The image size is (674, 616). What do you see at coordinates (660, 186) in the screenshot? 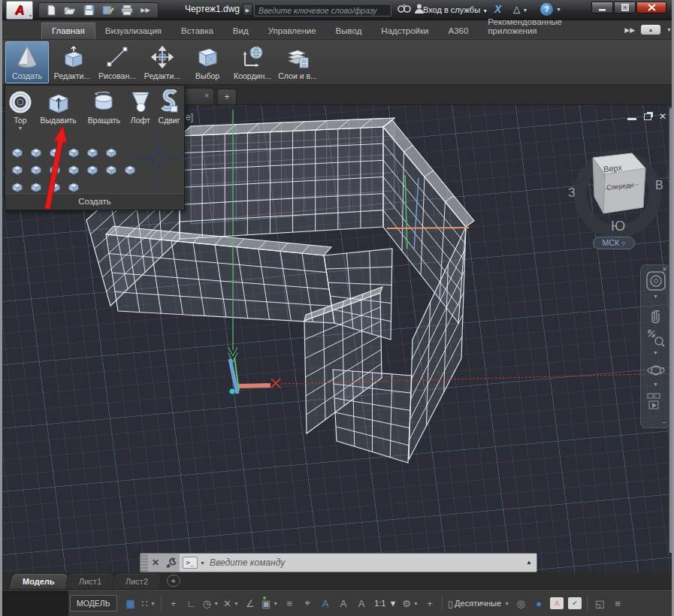
I see `viewcube-east: В` at bounding box center [660, 186].